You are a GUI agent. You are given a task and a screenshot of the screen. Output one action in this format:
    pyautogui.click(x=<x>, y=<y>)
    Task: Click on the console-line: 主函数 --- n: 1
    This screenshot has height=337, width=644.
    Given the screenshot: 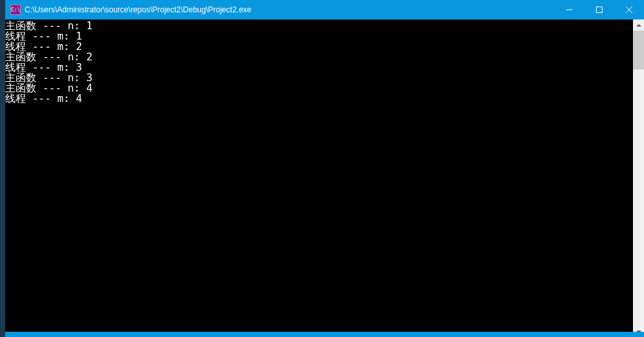 What is the action you would take?
    pyautogui.click(x=319, y=26)
    